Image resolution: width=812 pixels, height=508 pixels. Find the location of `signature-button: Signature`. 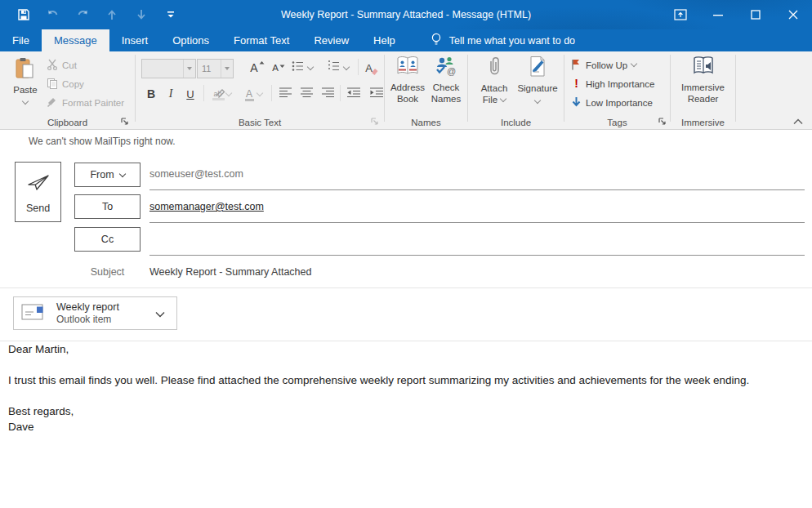

signature-button: Signature is located at coordinates (538, 79).